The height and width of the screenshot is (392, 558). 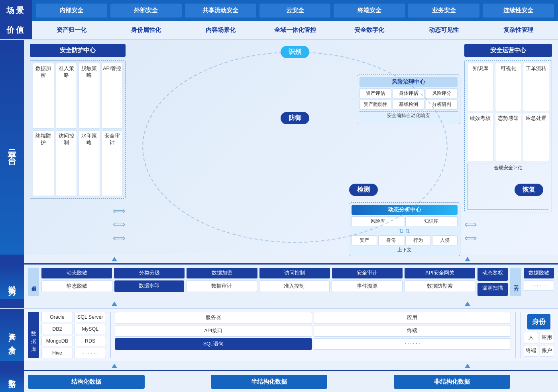 What do you see at coordinates (78, 225) in the screenshot?
I see `left-arrow-row2: ⟺` at bounding box center [78, 225].